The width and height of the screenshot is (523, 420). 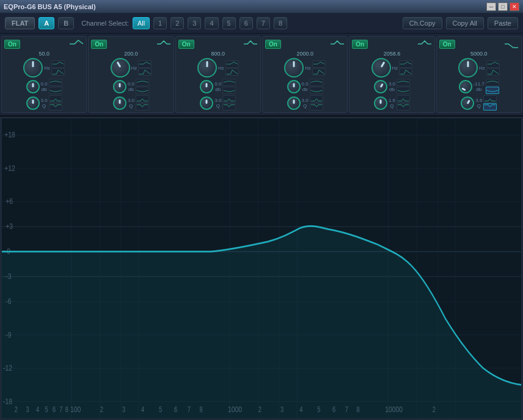 I want to click on copy-all-button: Copy All, so click(x=465, y=23).